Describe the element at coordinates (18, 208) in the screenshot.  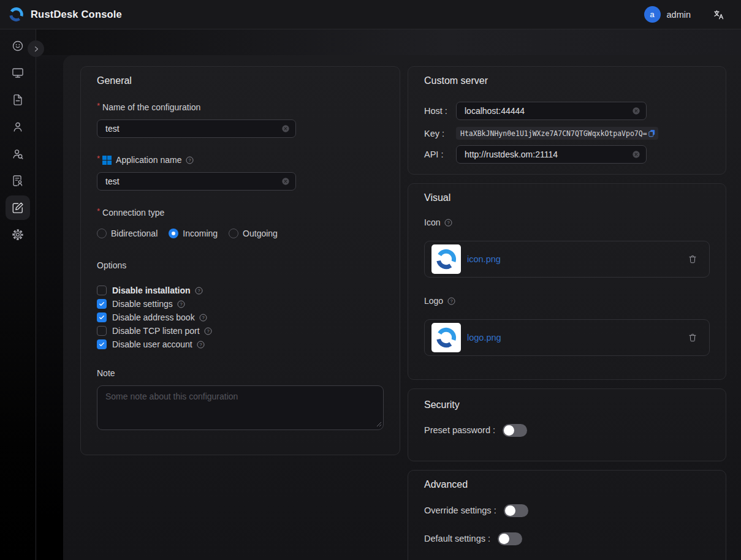
I see `sidebar-item-configurations` at that location.